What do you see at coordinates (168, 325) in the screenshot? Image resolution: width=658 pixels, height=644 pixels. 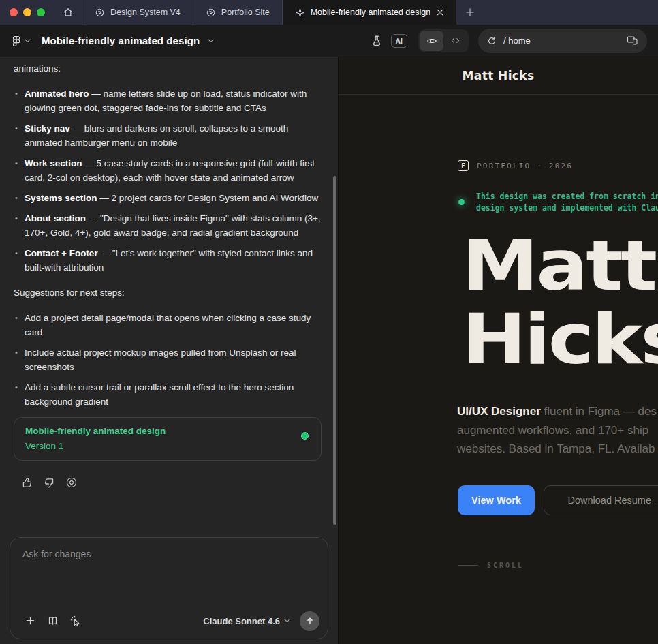 I see `list-item: Add a project detail page/modal that ope…` at bounding box center [168, 325].